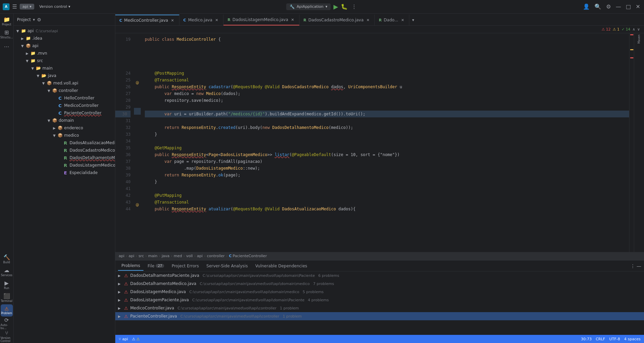  What do you see at coordinates (154, 316) in the screenshot?
I see `problem-file-label: PacienteController.java` at bounding box center [154, 316].